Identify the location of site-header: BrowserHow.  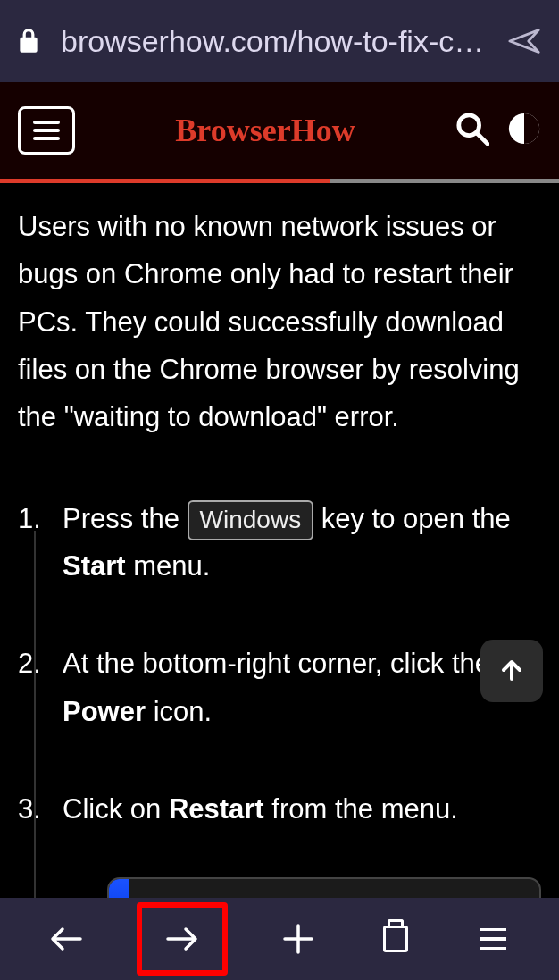
(280, 130).